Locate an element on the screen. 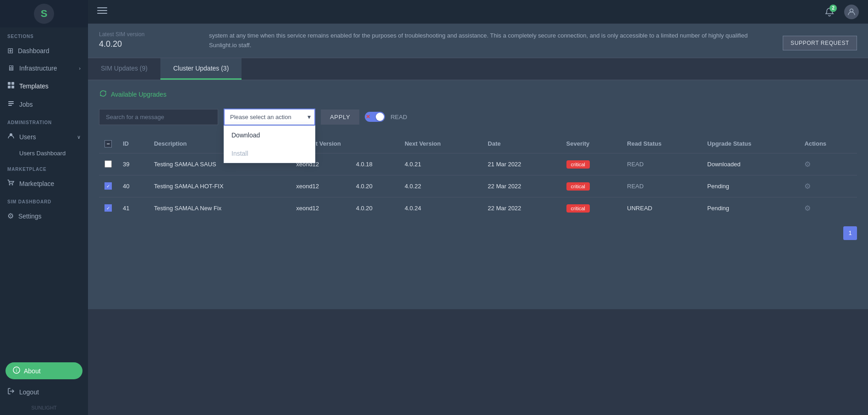 The height and width of the screenshot is (415, 868). read-label: READ is located at coordinates (399, 117).